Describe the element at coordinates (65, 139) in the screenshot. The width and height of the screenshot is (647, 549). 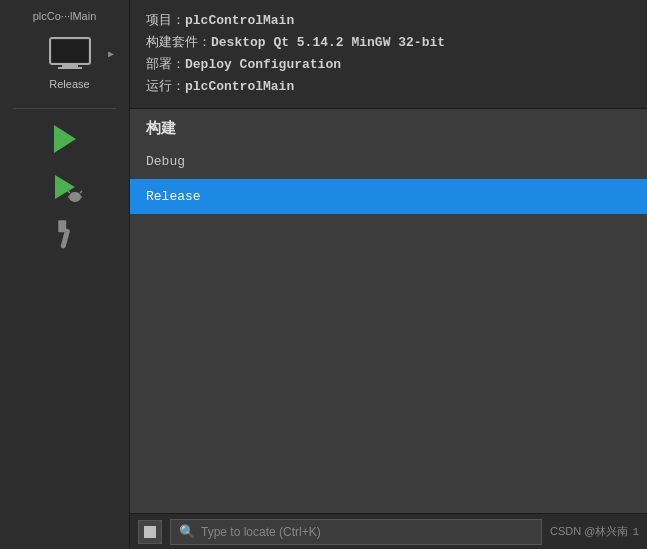
I see `play-icon` at that location.